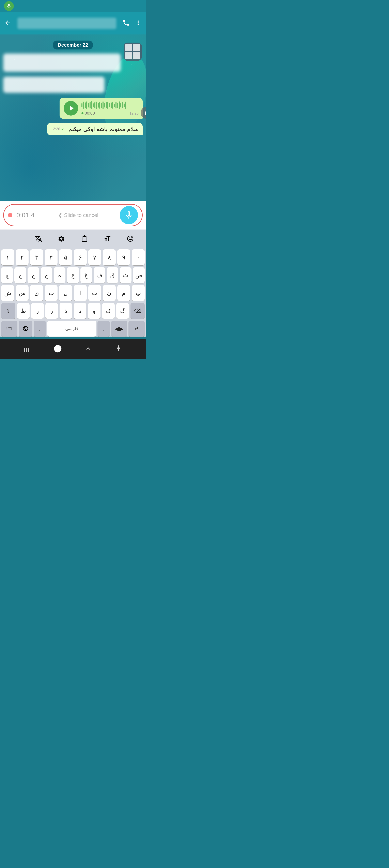 The height and width of the screenshot is (868, 389). Describe the element at coordinates (126, 23) in the screenshot. I see `call-button` at that location.